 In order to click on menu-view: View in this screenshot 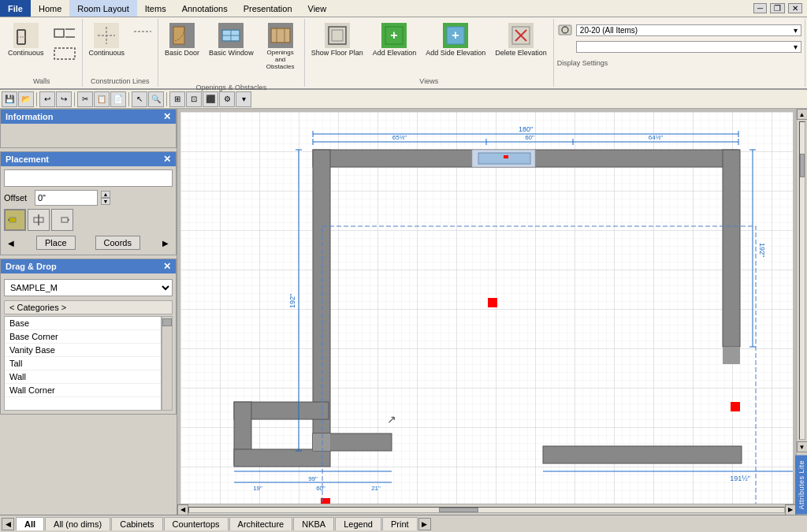, I will do `click(318, 8)`.